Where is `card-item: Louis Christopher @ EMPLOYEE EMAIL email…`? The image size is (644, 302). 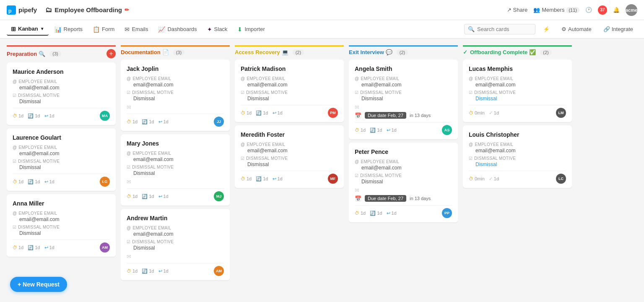 card-item: Louis Christopher @ EMPLOYEE EMAIL email… is located at coordinates (517, 157).